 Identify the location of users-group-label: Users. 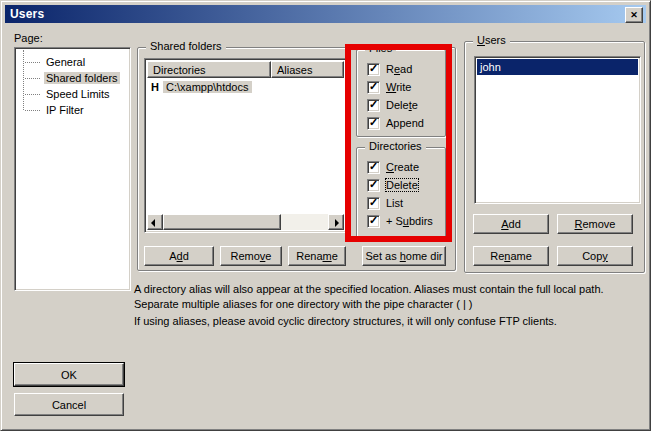
(492, 40).